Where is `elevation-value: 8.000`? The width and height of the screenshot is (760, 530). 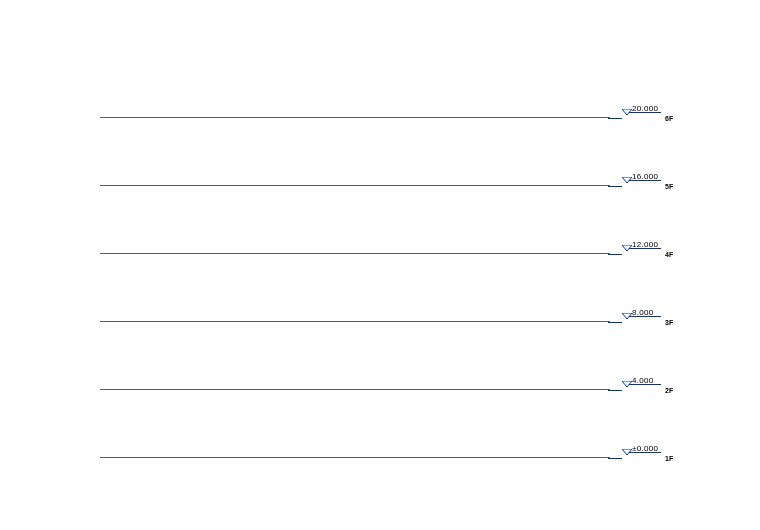
elevation-value: 8.000 is located at coordinates (643, 312).